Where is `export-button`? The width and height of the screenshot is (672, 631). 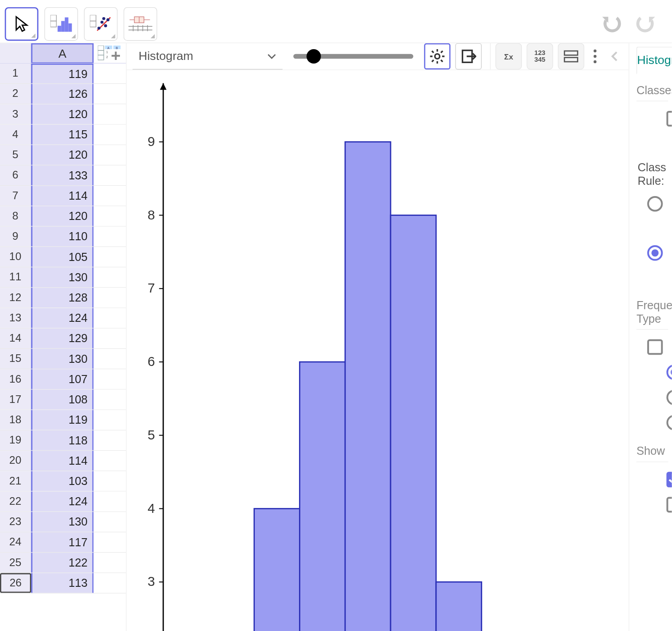
export-button is located at coordinates (468, 57).